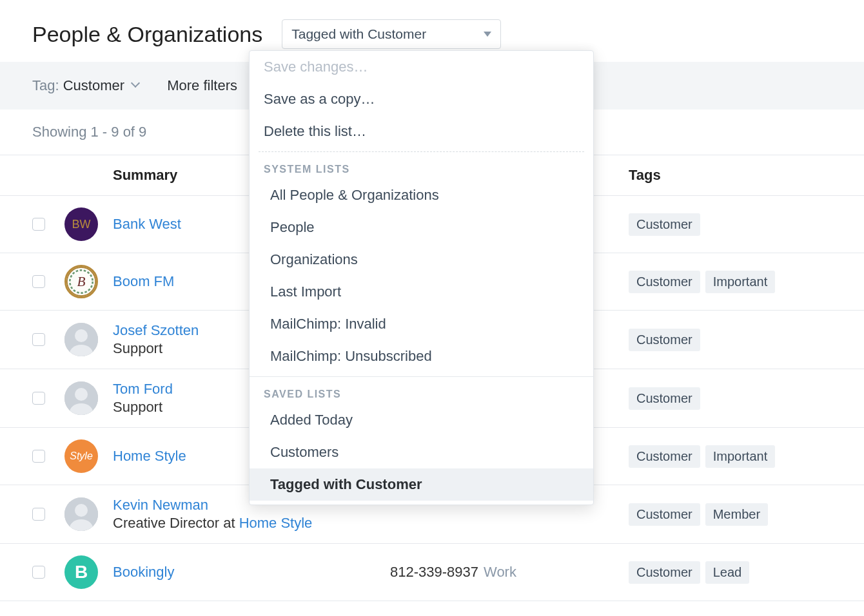  What do you see at coordinates (276, 523) in the screenshot?
I see `contact-org-link: Home Style` at bounding box center [276, 523].